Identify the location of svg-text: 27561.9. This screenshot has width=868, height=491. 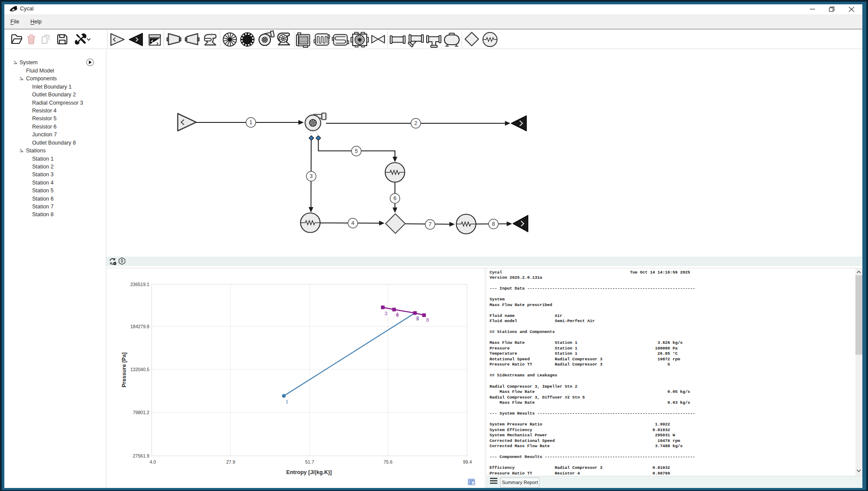
(141, 456).